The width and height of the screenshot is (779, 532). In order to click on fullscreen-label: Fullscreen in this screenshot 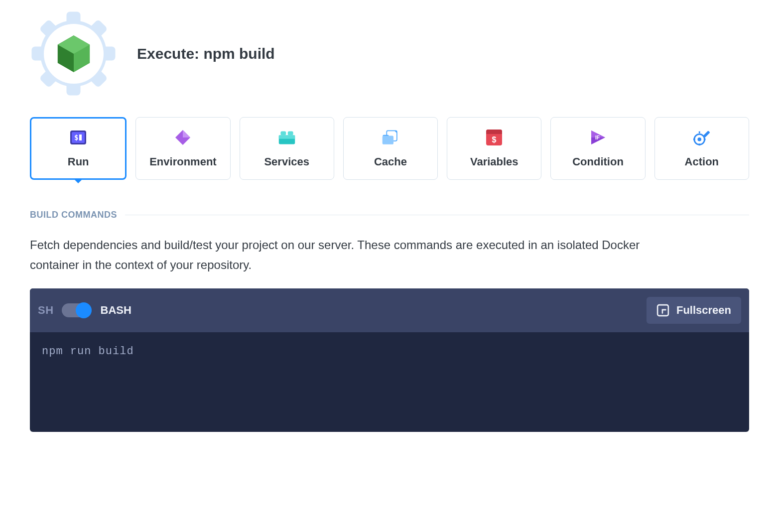, I will do `click(704, 310)`.